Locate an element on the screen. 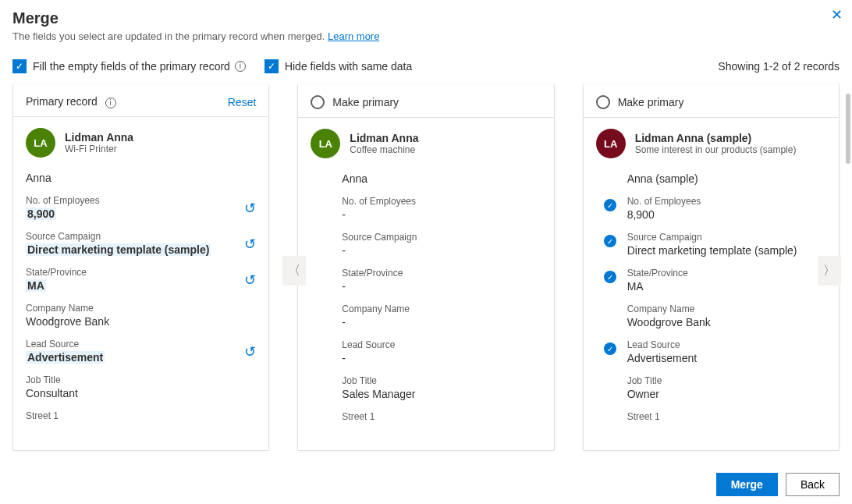 This screenshot has width=852, height=504. field-value: Consultant is located at coordinates (140, 393).